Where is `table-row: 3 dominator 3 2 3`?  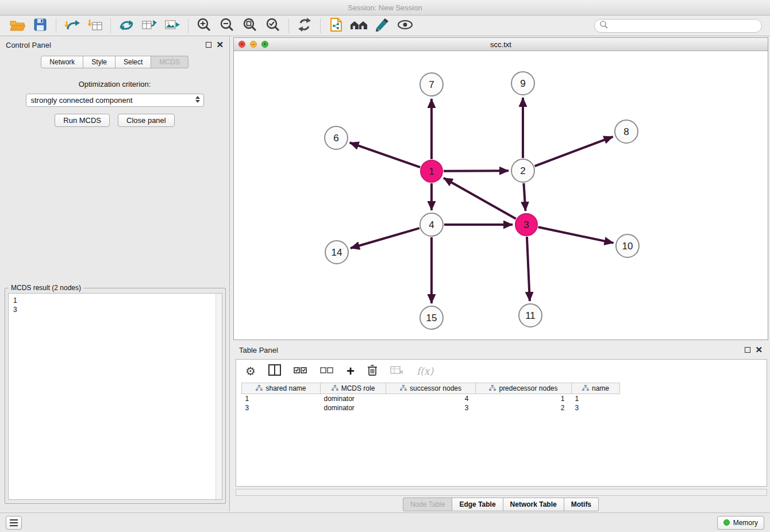 table-row: 3 dominator 3 2 3 is located at coordinates (431, 408).